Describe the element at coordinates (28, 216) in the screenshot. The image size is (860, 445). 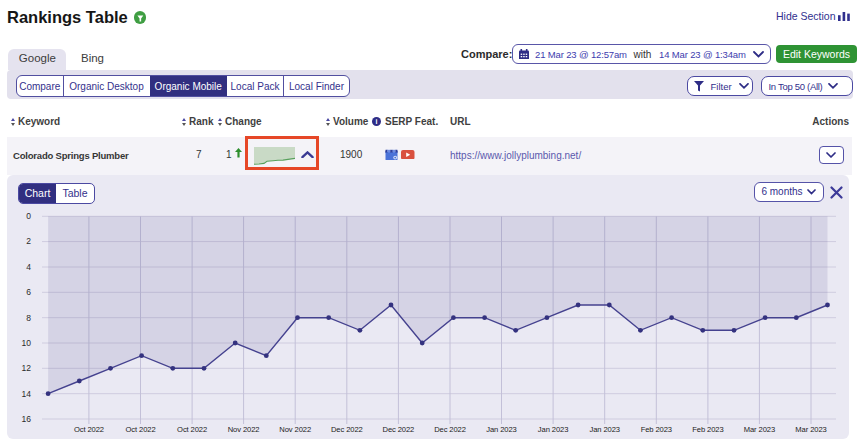
I see `svg-text: 0` at that location.